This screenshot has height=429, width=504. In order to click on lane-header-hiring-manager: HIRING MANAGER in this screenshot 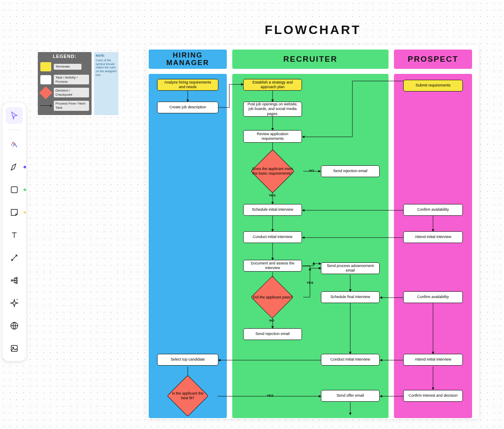, I will do `click(188, 59)`.